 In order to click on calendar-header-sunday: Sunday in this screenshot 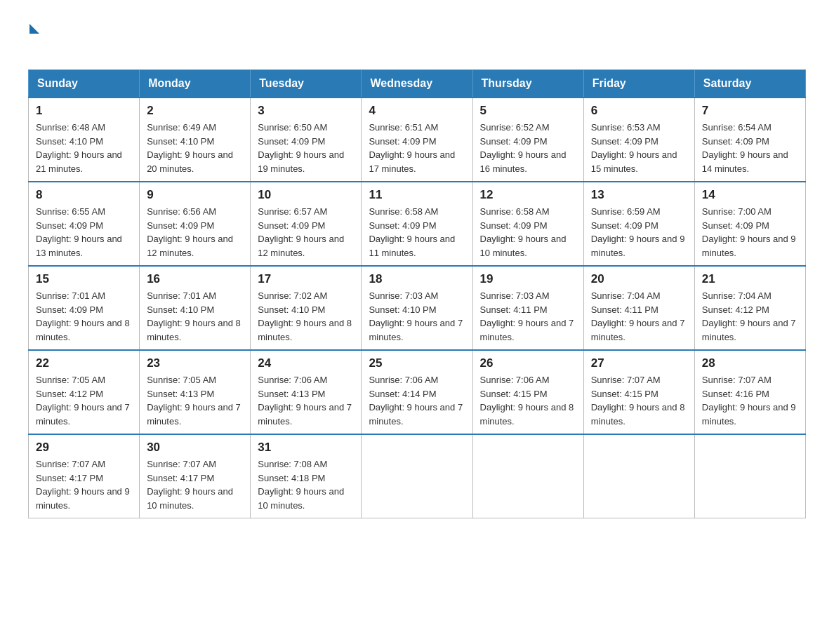, I will do `click(84, 84)`.